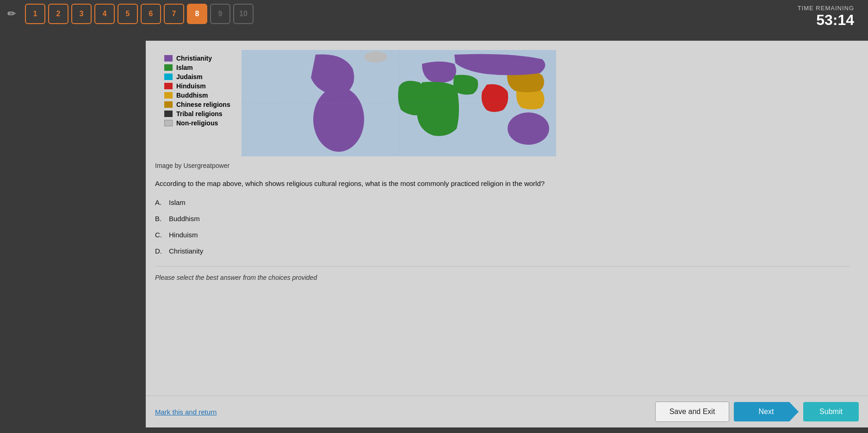 This screenshot has width=868, height=433. What do you see at coordinates (197, 105) in the screenshot?
I see `legend-chinese: Chinese religions` at bounding box center [197, 105].